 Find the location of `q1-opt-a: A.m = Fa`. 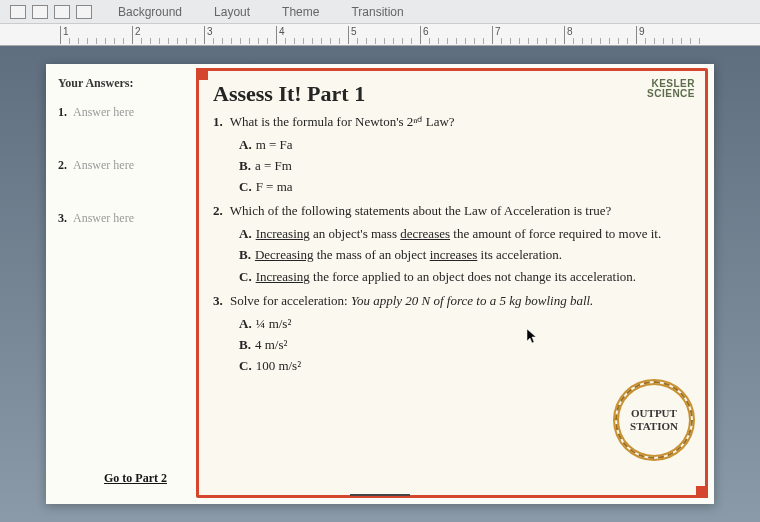

q1-opt-a: A.m = Fa is located at coordinates (465, 145).